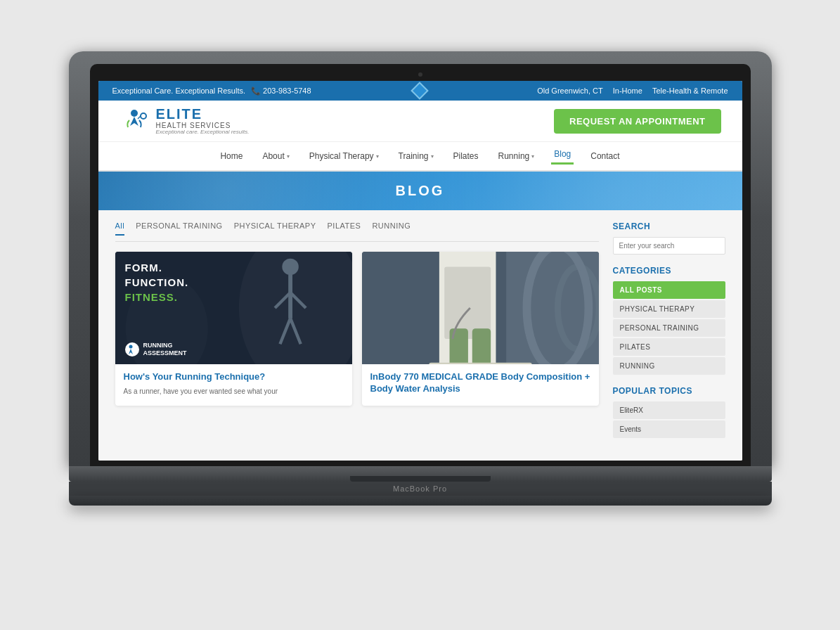 The width and height of the screenshot is (840, 630). Describe the element at coordinates (481, 385) in the screenshot. I see `card-body-inbody: InBody 770 MEDICAL GRADE Body Compositio…` at that location.